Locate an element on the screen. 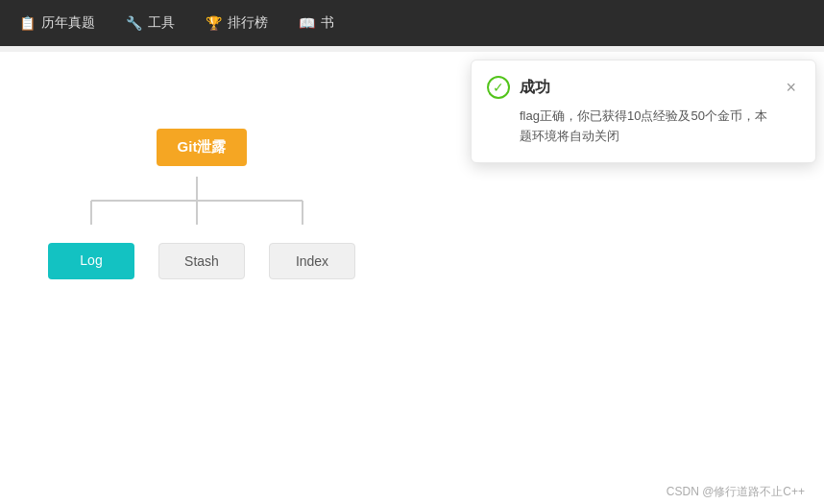 The height and width of the screenshot is (504, 824). toast-header: ✓ 成功 × is located at coordinates (642, 87).